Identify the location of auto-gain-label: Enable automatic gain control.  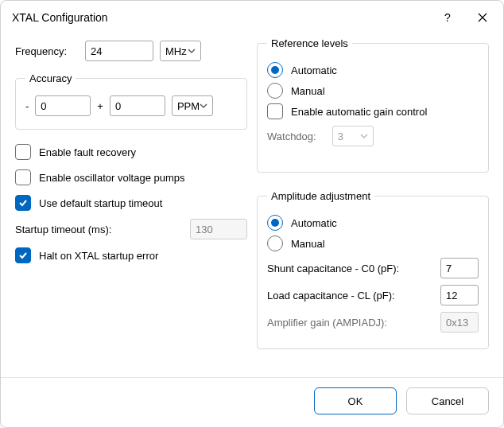
(359, 111).